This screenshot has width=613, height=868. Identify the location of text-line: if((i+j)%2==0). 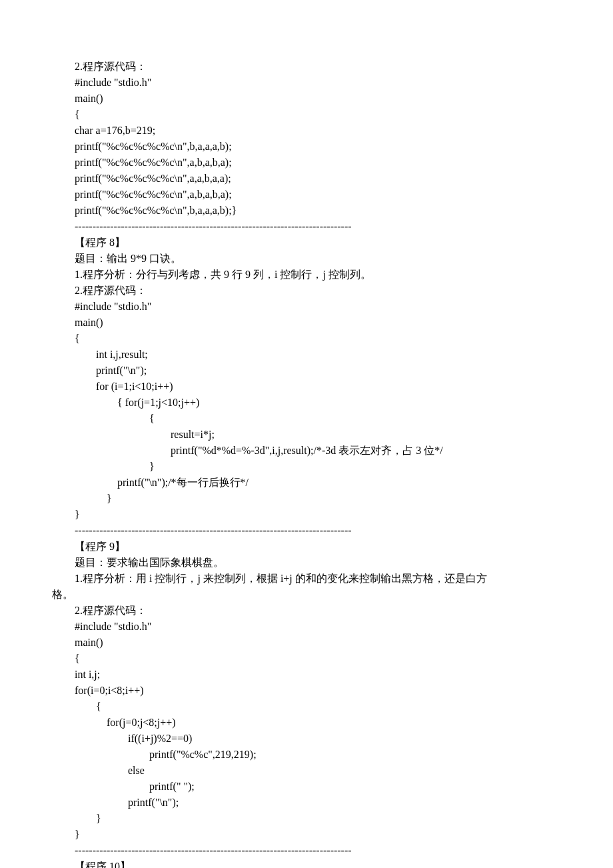
(318, 739).